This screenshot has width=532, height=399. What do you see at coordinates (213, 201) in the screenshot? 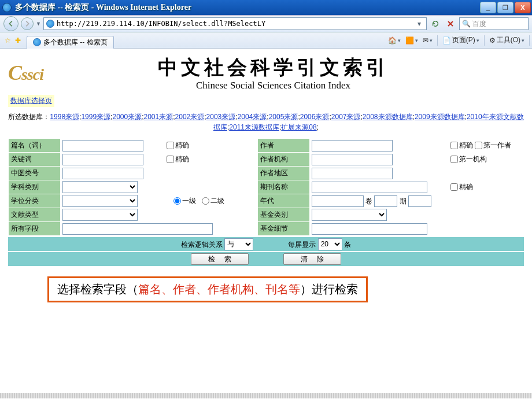
I see `radio-level2: 二级` at bounding box center [213, 201].